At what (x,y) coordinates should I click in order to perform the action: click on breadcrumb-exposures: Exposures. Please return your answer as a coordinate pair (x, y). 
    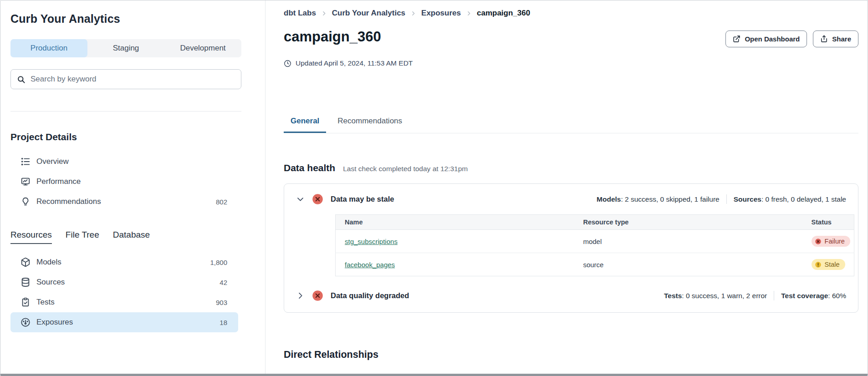
    Looking at the image, I should click on (441, 13).